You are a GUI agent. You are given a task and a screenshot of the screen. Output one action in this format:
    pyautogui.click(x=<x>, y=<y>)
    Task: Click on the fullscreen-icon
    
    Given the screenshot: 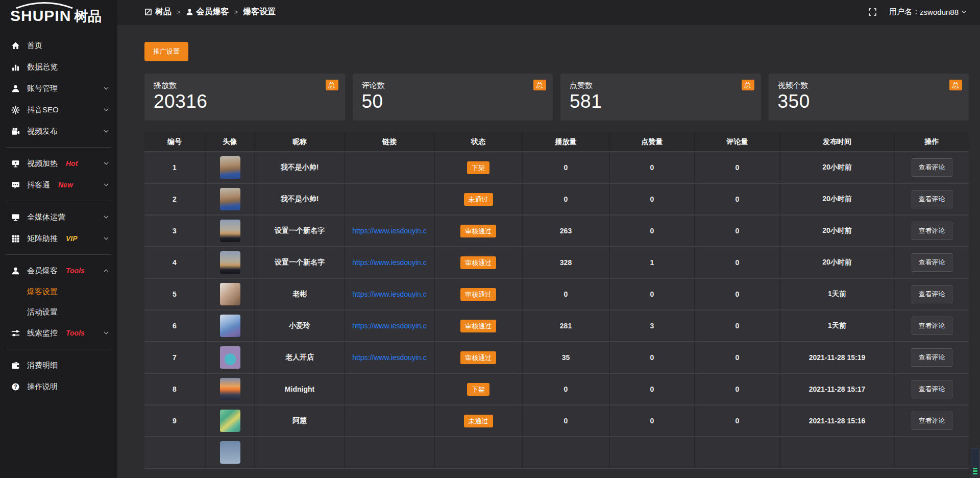 What is the action you would take?
    pyautogui.click(x=873, y=12)
    